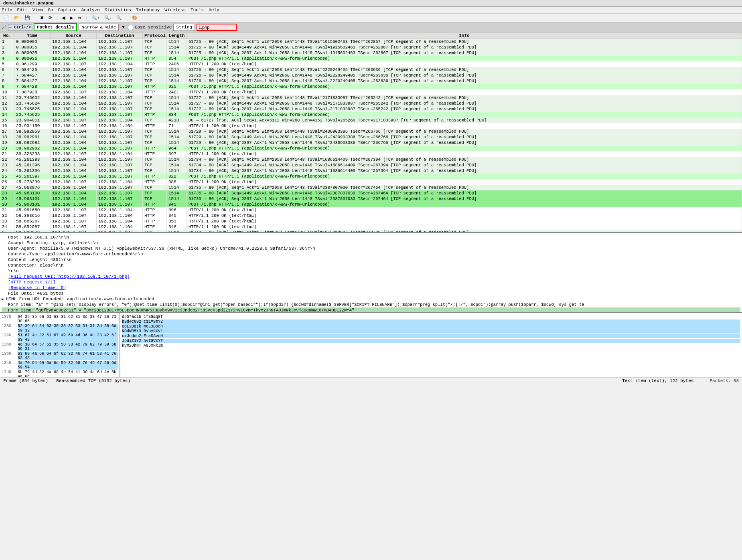 This screenshot has height=560, width=742. Describe the element at coordinates (7, 10) in the screenshot. I see `menu-file: File` at that location.